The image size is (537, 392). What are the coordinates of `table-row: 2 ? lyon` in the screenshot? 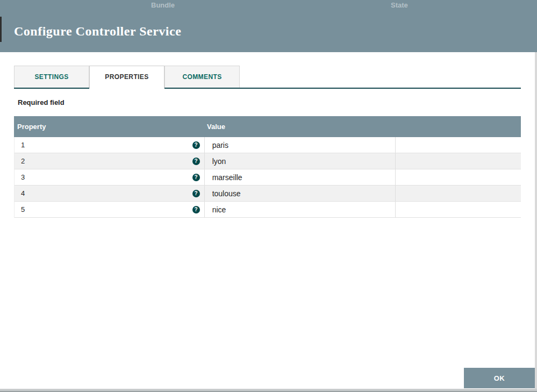 It's located at (268, 161).